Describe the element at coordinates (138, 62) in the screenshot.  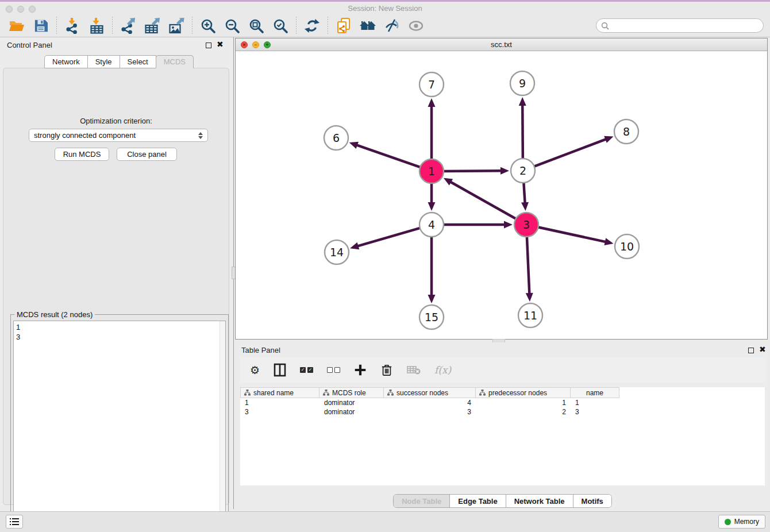
I see `tab-select: Select` at that location.